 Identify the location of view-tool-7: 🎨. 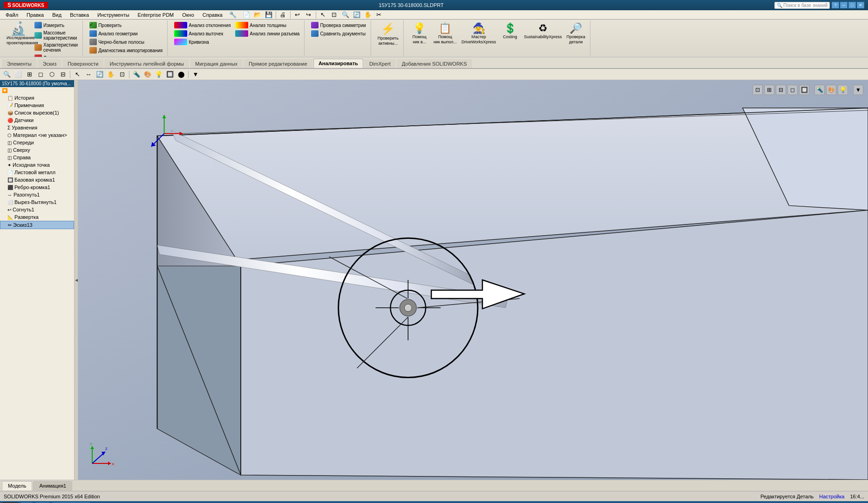
(831, 90).